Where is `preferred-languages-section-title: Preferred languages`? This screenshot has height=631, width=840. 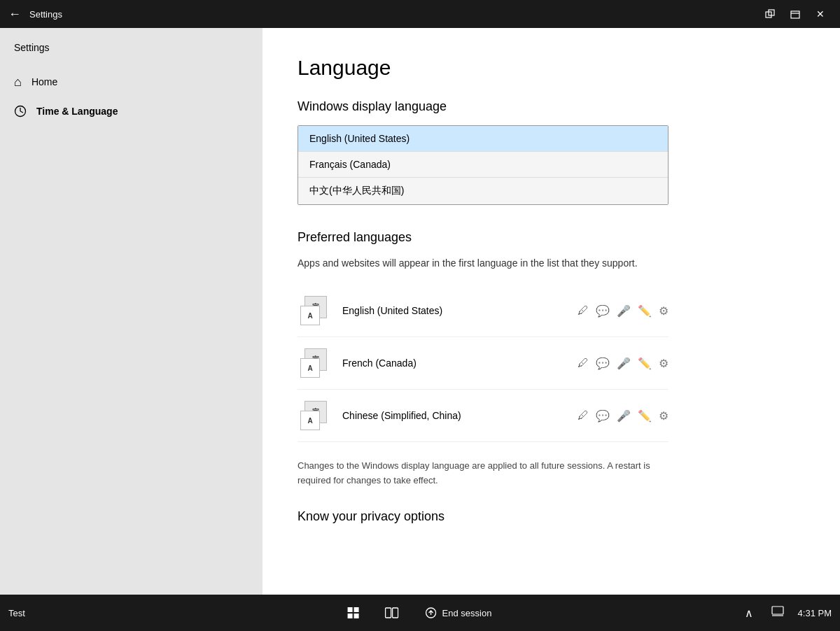 preferred-languages-section-title: Preferred languages is located at coordinates (552, 238).